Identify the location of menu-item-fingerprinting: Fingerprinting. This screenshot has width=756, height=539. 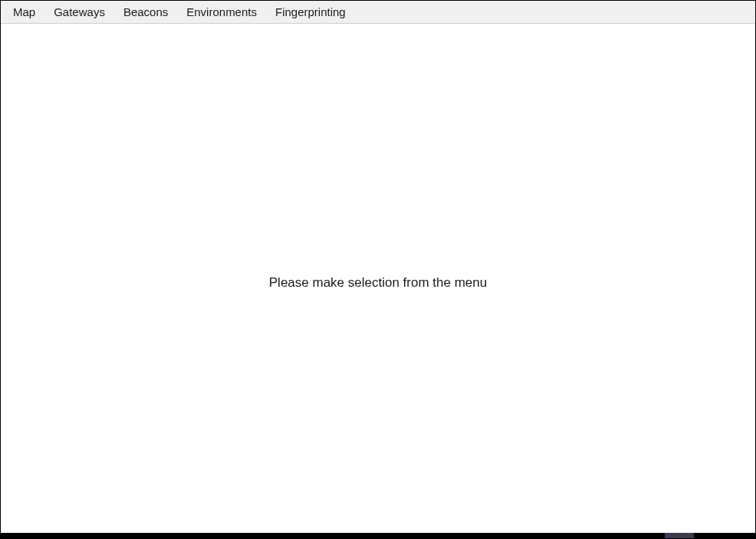
(311, 12).